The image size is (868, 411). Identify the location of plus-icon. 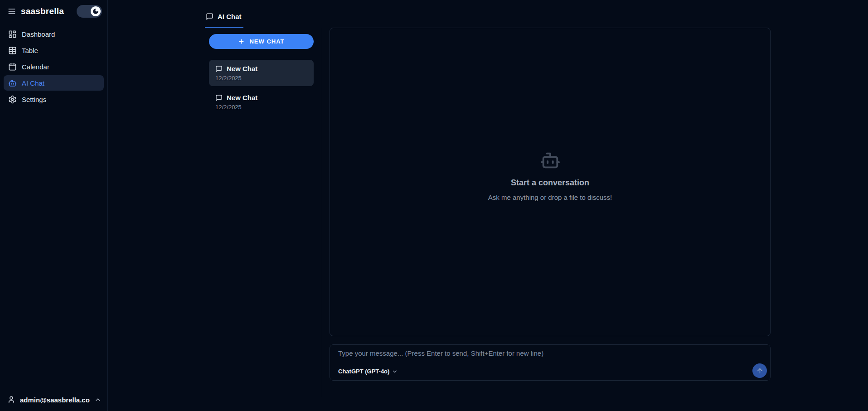
(241, 42).